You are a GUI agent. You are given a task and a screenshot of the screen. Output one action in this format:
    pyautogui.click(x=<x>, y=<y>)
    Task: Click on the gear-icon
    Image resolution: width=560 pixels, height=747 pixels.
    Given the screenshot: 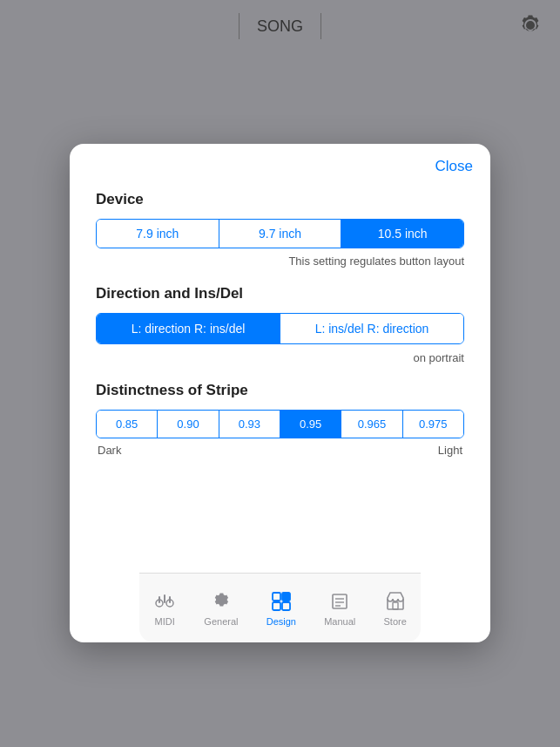 What is the action you would take?
    pyautogui.click(x=530, y=25)
    